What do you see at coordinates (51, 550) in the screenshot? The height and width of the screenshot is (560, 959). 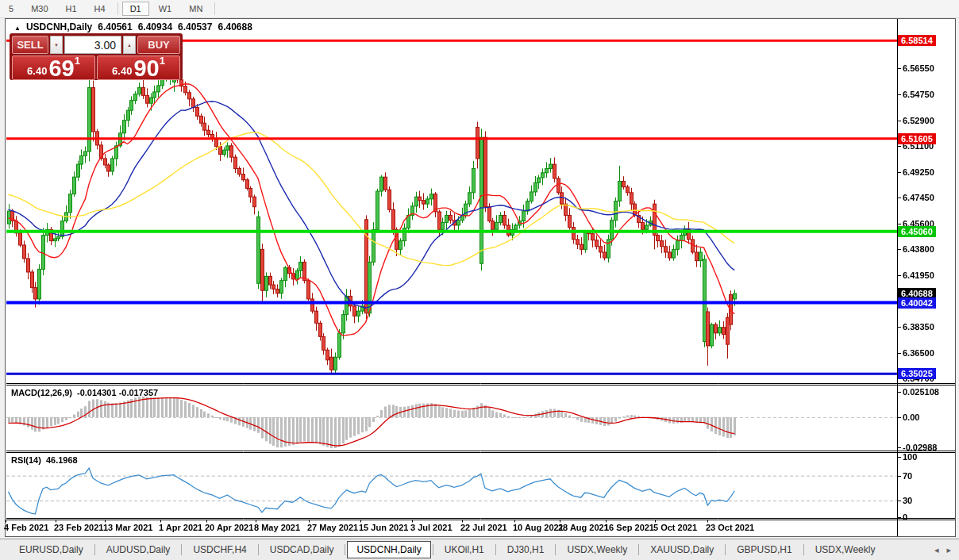 I see `chart-tab-eurusd-daily: EURUSD,Daily` at bounding box center [51, 550].